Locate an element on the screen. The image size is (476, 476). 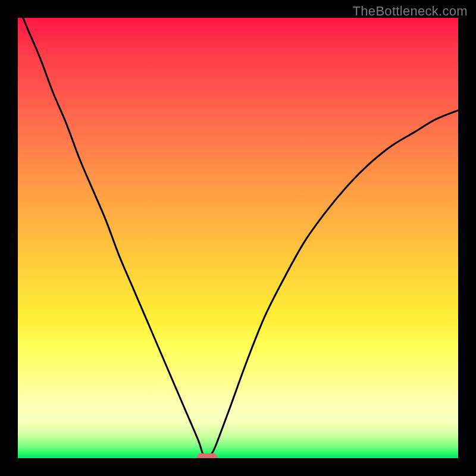
minimum-marker is located at coordinates (207, 456).